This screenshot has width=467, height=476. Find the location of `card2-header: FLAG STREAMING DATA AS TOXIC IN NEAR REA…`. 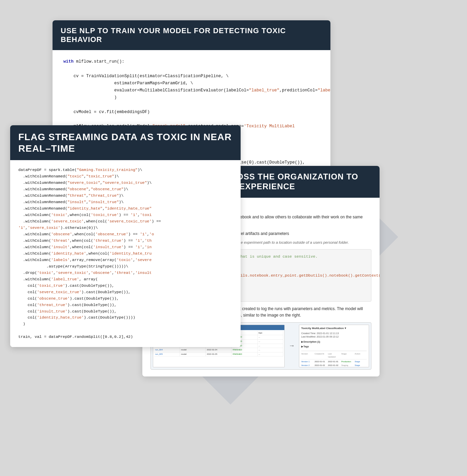

card2-header: FLAG STREAMING DATA AS TOXIC IN NEAR REA… is located at coordinates (125, 143).